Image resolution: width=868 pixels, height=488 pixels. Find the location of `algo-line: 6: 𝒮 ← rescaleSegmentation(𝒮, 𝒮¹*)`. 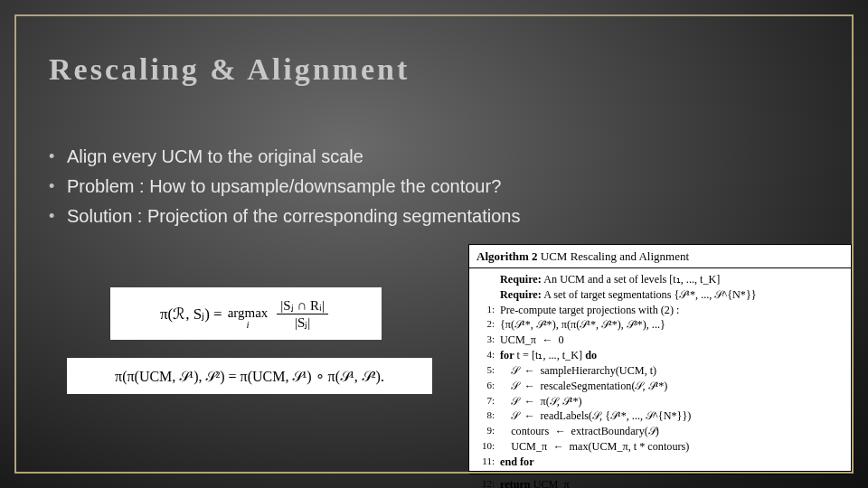

algo-line: 6: 𝒮 ← rescaleSegmentation(𝒮, 𝒮¹*) is located at coordinates (660, 387).